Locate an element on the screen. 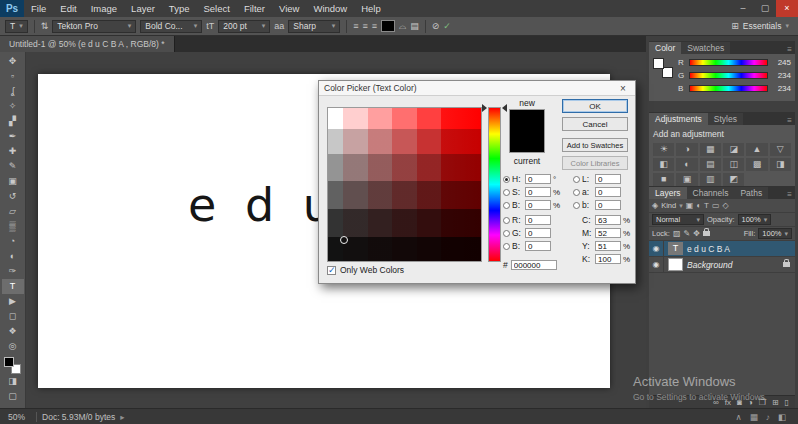 The height and width of the screenshot is (424, 798). font-size-select: 200 pt ▾ is located at coordinates (244, 26).